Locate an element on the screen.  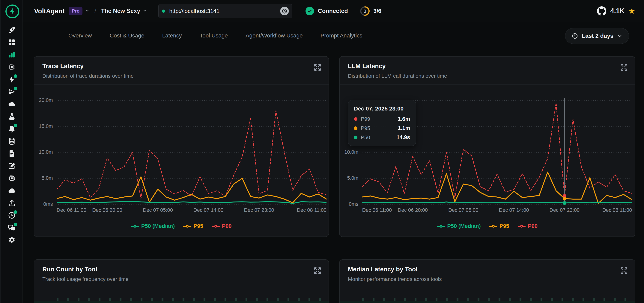
chart-tooltip: Dec 07, 2025 23:00 P99 1.6m P95 1.1m P50… is located at coordinates (382, 123).